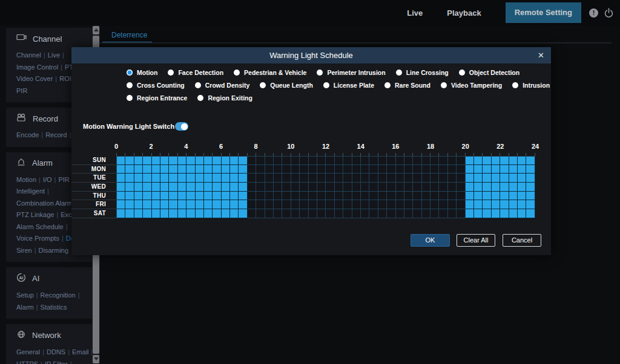 This screenshot has width=620, height=364. What do you see at coordinates (430, 241) in the screenshot?
I see `ok-button: OK` at bounding box center [430, 241].